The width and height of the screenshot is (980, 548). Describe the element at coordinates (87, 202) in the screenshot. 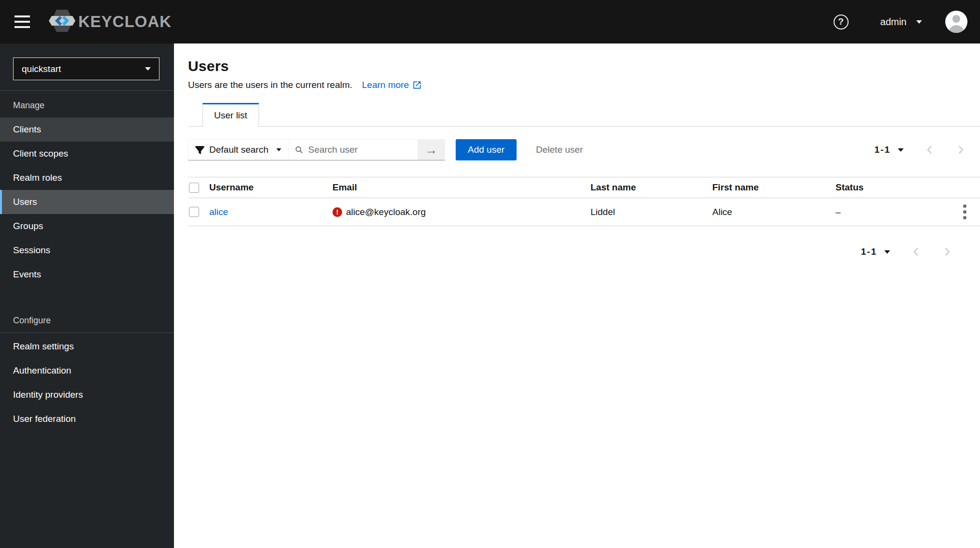

I see `sidebar-item-users: Users` at that location.